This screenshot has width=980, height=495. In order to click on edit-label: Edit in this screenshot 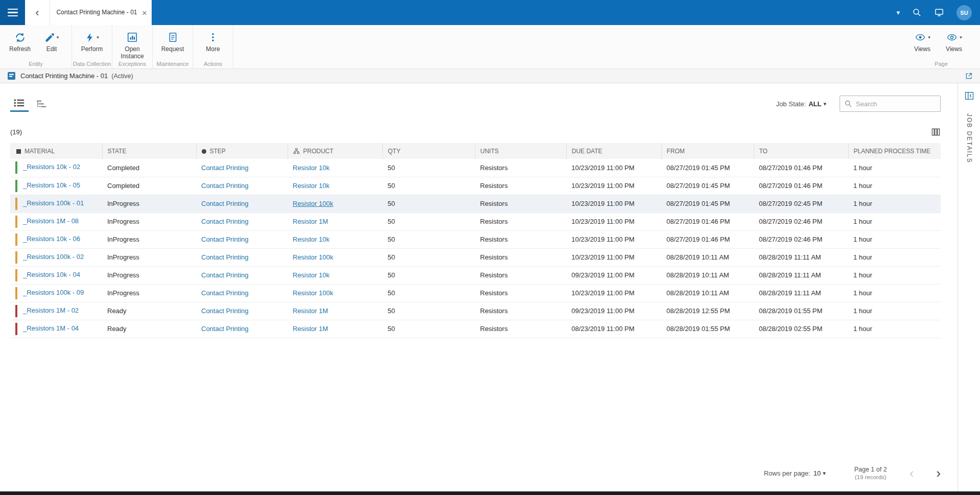, I will do `click(52, 50)`.